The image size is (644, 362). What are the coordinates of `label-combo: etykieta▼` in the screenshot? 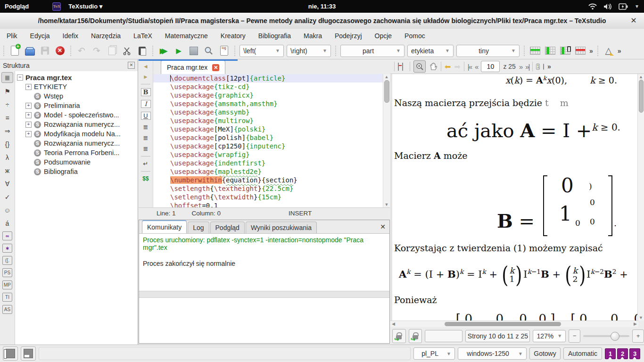 It's located at (430, 51).